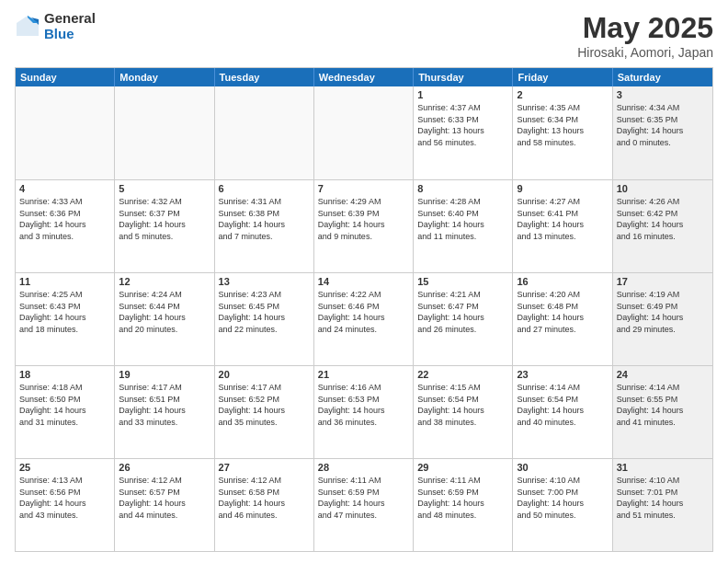 This screenshot has width=728, height=563. Describe the element at coordinates (265, 189) in the screenshot. I see `day-number: 6` at that location.